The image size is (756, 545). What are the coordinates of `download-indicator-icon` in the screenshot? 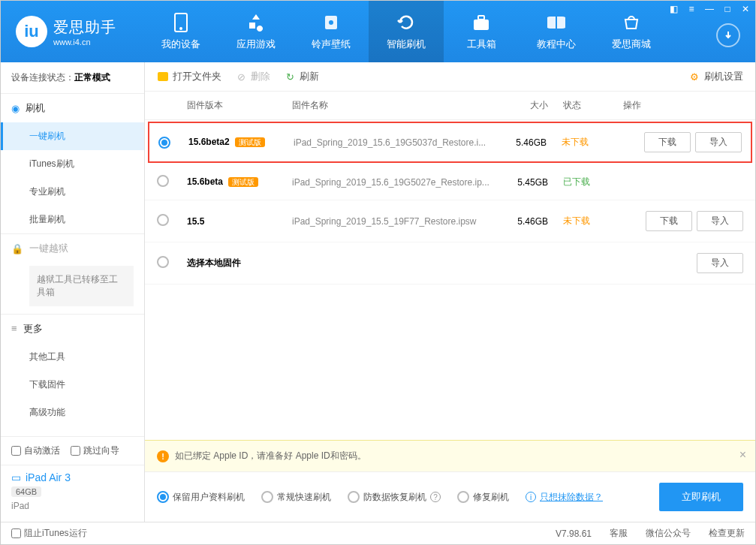 It's located at (728, 35).